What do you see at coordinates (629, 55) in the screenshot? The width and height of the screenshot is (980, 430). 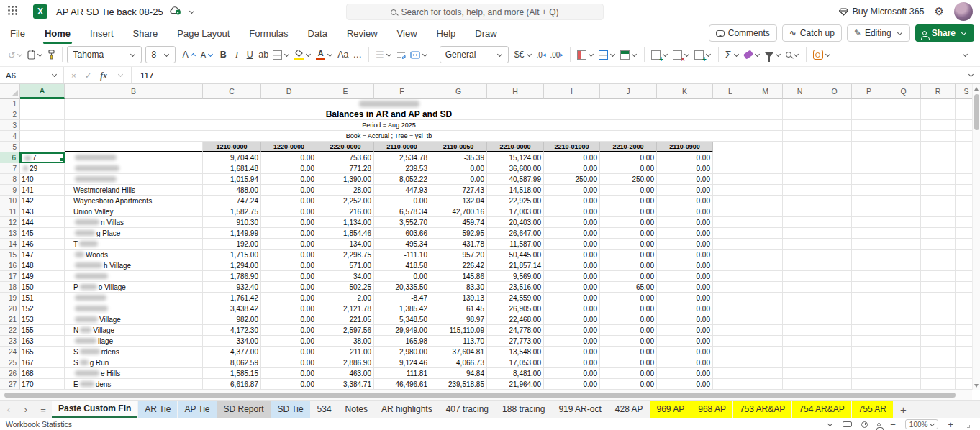 I see `table-styles-button` at bounding box center [629, 55].